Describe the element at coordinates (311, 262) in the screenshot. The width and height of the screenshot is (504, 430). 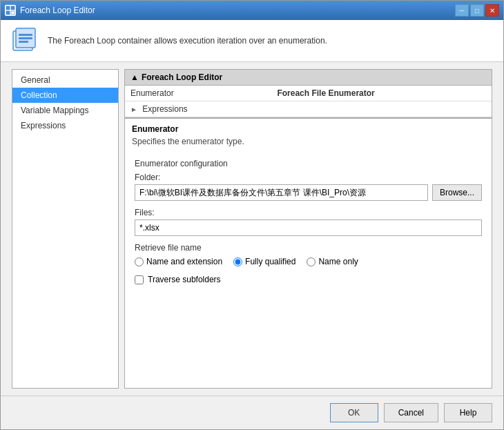
I see `radio-name-only-input` at that location.